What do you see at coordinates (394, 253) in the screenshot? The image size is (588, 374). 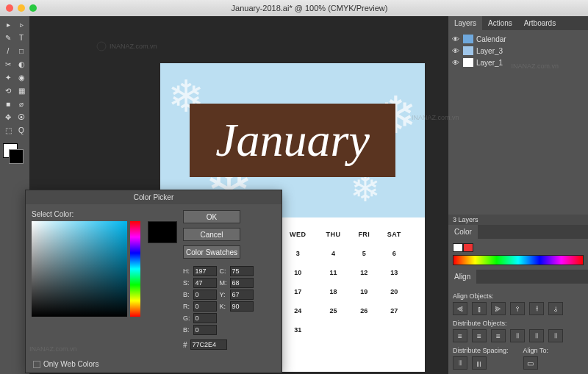 I see `day-cell: 6` at bounding box center [394, 253].